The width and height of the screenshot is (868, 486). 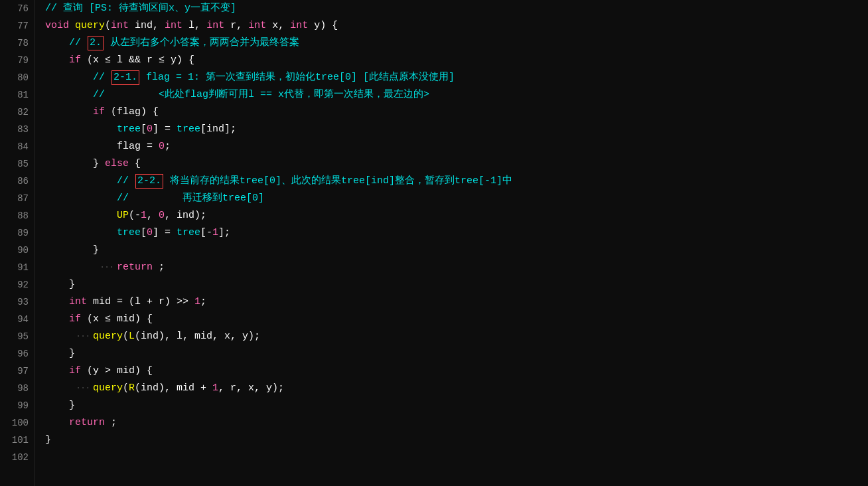 What do you see at coordinates (457, 9) in the screenshot?
I see `line-76: // 查询 [PS: 待查询区间x、y一直不变]` at bounding box center [457, 9].